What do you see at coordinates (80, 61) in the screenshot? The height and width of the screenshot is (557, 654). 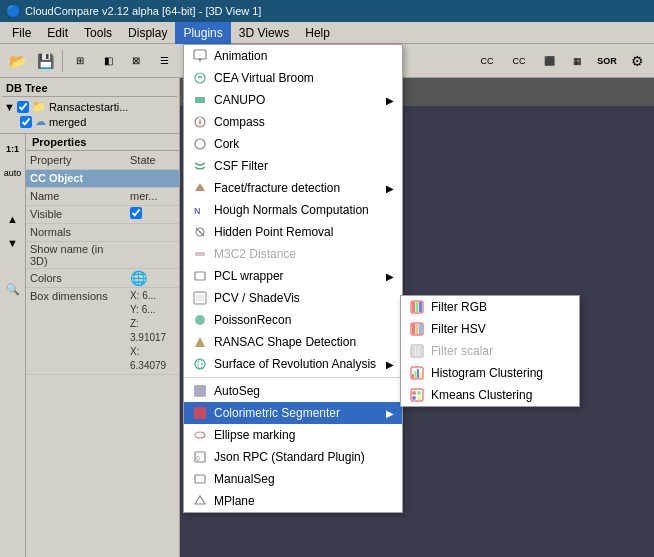 I see `toolbar-btn1: ⊞` at bounding box center [80, 61].